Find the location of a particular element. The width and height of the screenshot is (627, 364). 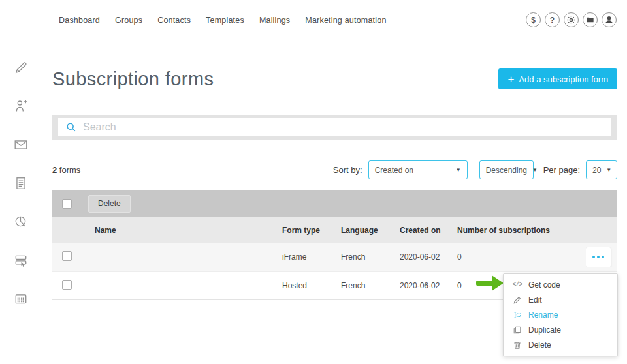

email-icon is located at coordinates (21, 145).